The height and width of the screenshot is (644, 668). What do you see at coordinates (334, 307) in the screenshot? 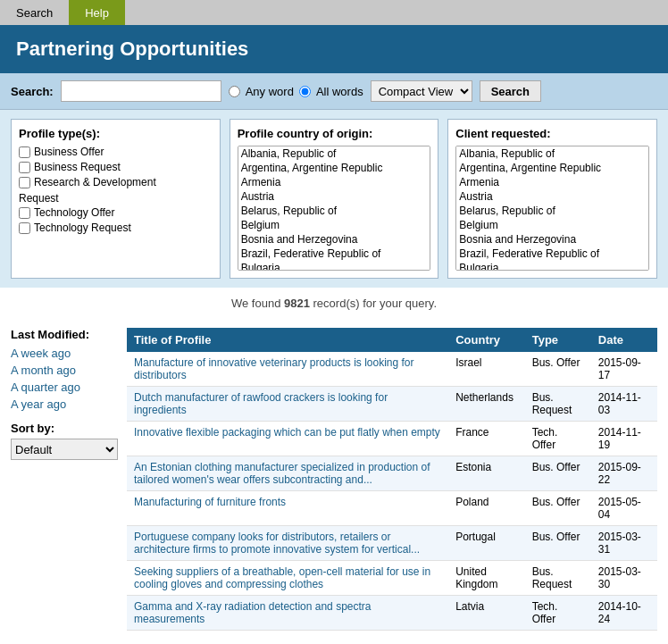
I see `results-area: We found 9821 record(s) for your query.` at bounding box center [334, 307].